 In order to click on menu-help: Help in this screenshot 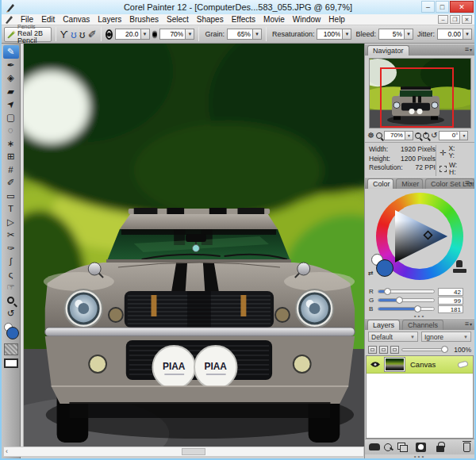, I will do `click(336, 19)`.